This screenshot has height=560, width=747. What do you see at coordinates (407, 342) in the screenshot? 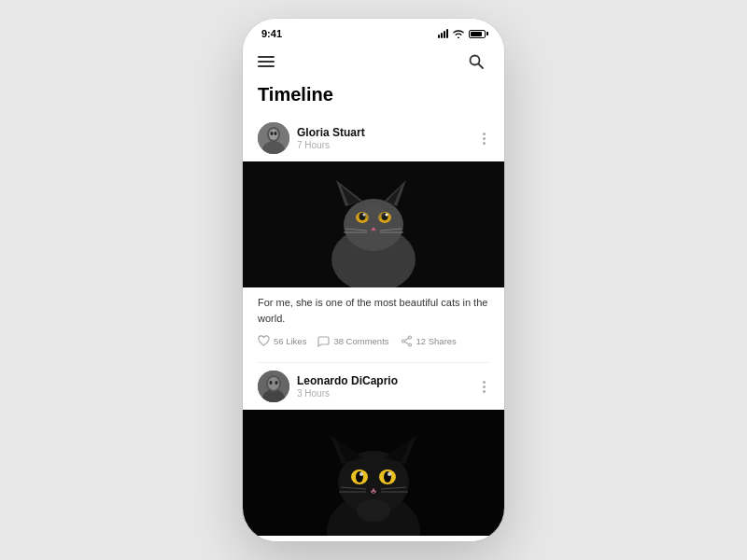
I see `share-icon` at bounding box center [407, 342].